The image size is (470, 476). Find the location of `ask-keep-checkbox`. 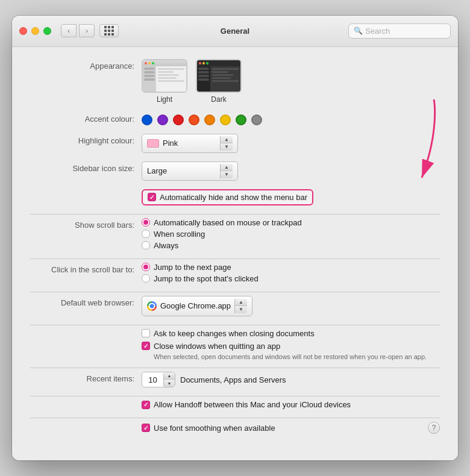

ask-keep-checkbox is located at coordinates (146, 333).